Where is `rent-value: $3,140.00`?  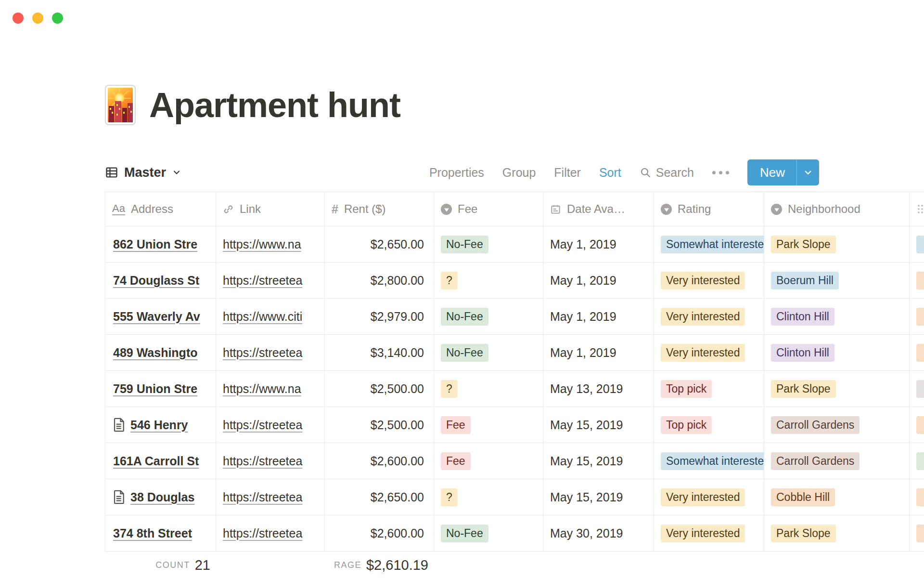
rent-value: $3,140.00 is located at coordinates (398, 353).